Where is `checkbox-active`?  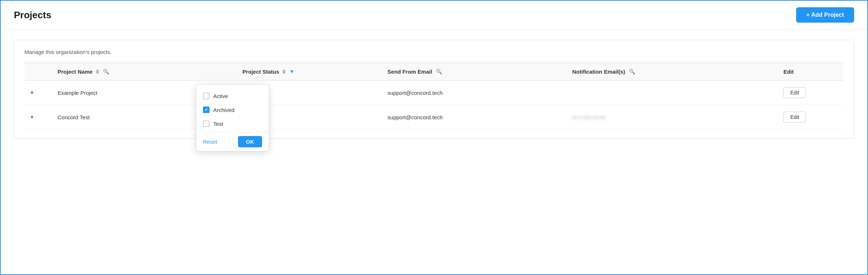 checkbox-active is located at coordinates (206, 96).